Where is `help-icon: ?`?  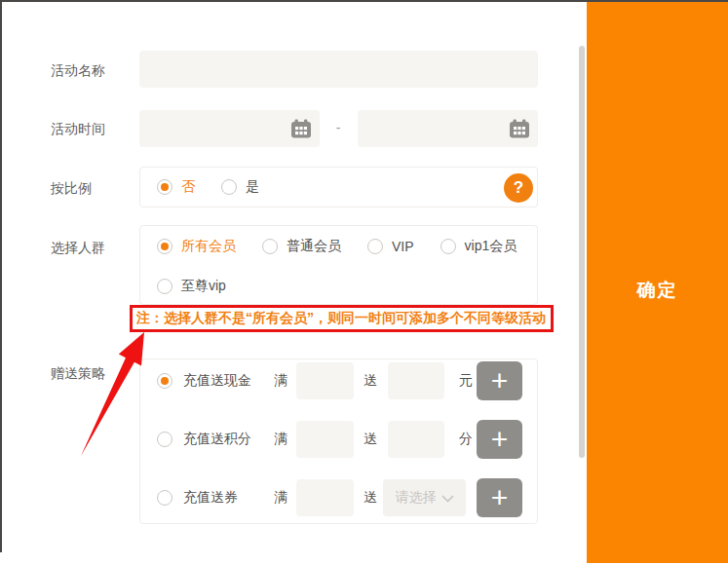
help-icon: ? is located at coordinates (518, 188).